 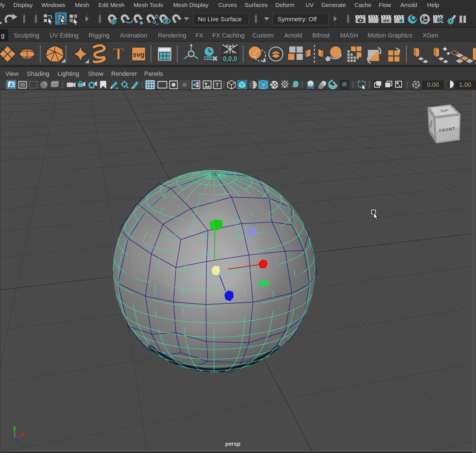 I want to click on svg-text: persp, so click(x=233, y=444).